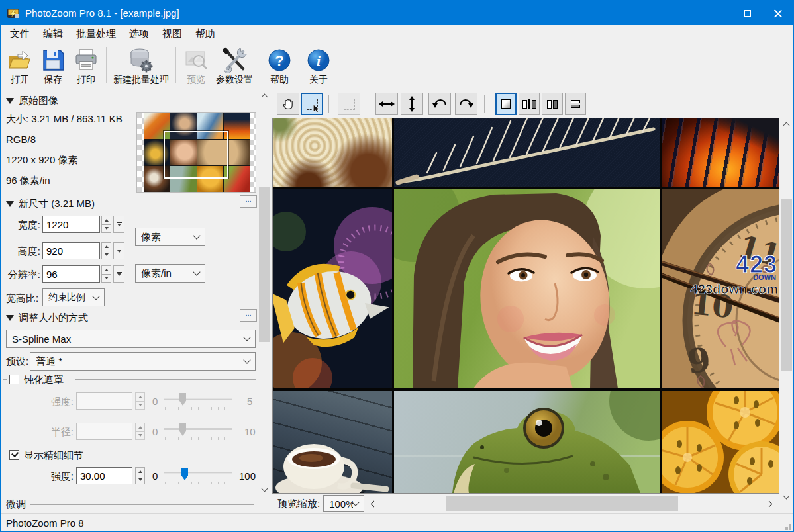 Image resolution: width=794 pixels, height=532 pixels. What do you see at coordinates (778, 13) in the screenshot?
I see `close-button` at bounding box center [778, 13].